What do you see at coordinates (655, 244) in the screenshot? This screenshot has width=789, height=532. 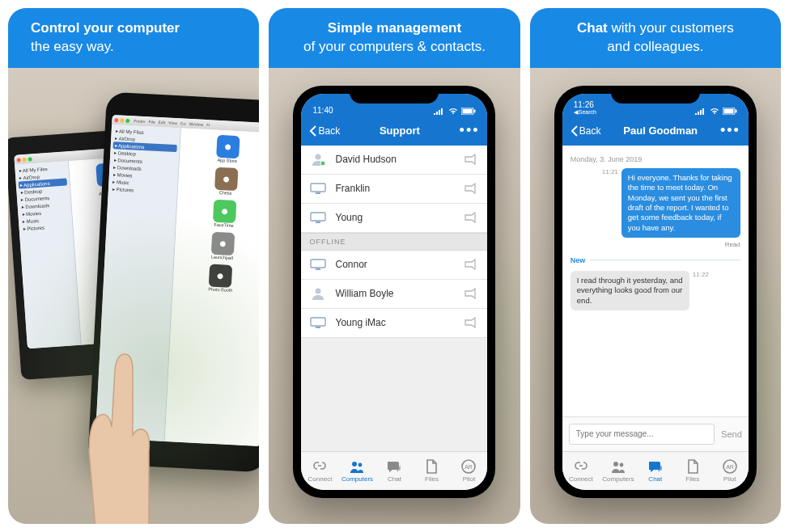 I see `read-receipt: Read` at bounding box center [655, 244].